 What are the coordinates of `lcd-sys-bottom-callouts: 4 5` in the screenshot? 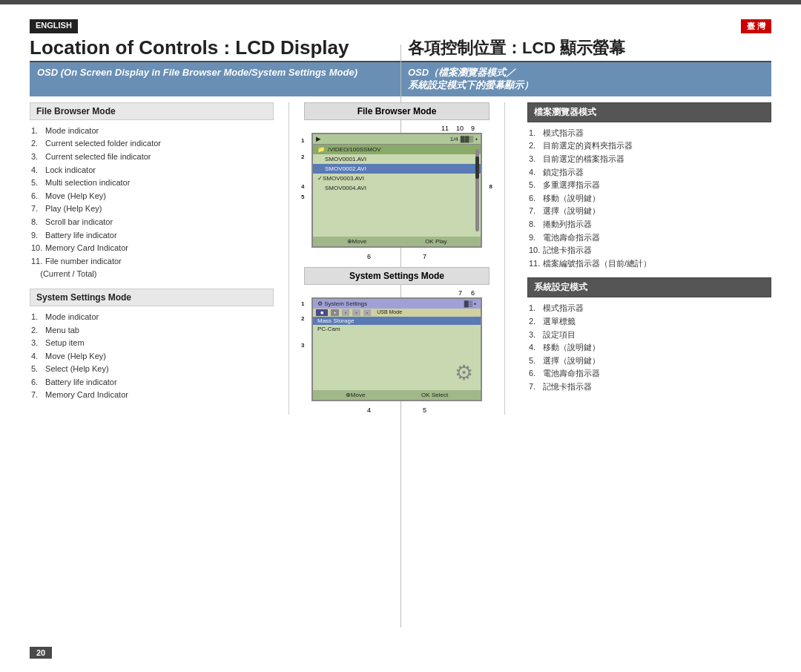 It's located at (397, 410).